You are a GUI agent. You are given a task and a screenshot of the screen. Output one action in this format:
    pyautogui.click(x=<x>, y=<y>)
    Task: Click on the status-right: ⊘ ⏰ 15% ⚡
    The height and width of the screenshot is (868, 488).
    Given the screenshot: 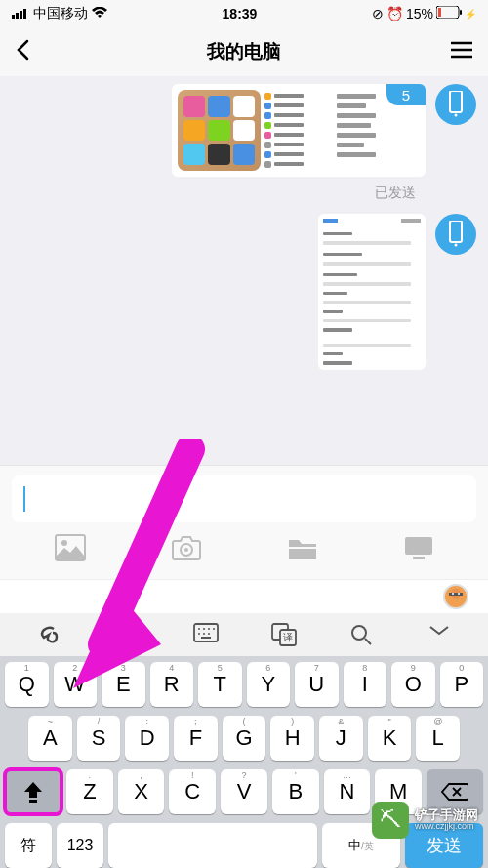 What is the action you would take?
    pyautogui.click(x=424, y=14)
    